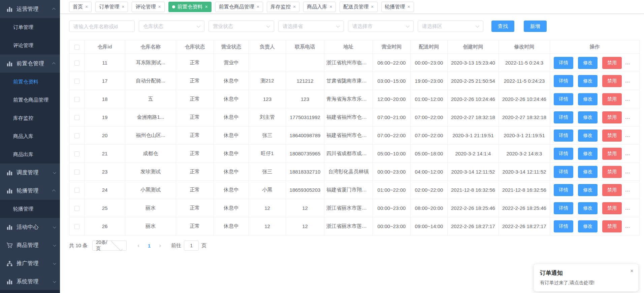 Image resolution: width=644 pixels, height=293 pixels. What do you see at coordinates (30, 136) in the screenshot?
I see `sidebar-sub-item: 商品入库` at bounding box center [30, 136].